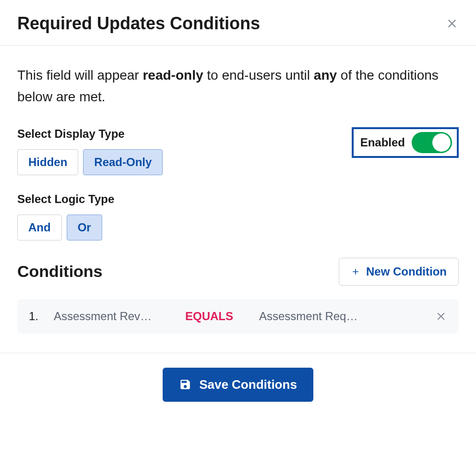  Describe the element at coordinates (185, 384) in the screenshot. I see `save-icon` at that location.